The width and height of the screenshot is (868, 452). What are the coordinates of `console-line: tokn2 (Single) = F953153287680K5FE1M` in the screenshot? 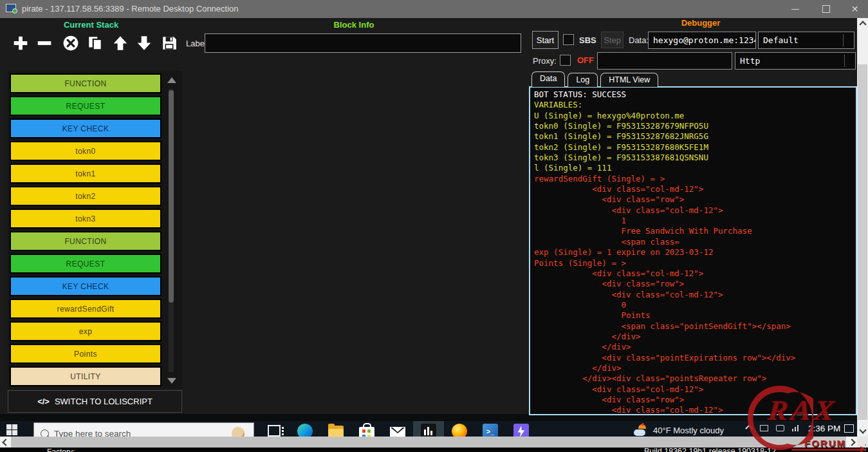 It's located at (693, 147).